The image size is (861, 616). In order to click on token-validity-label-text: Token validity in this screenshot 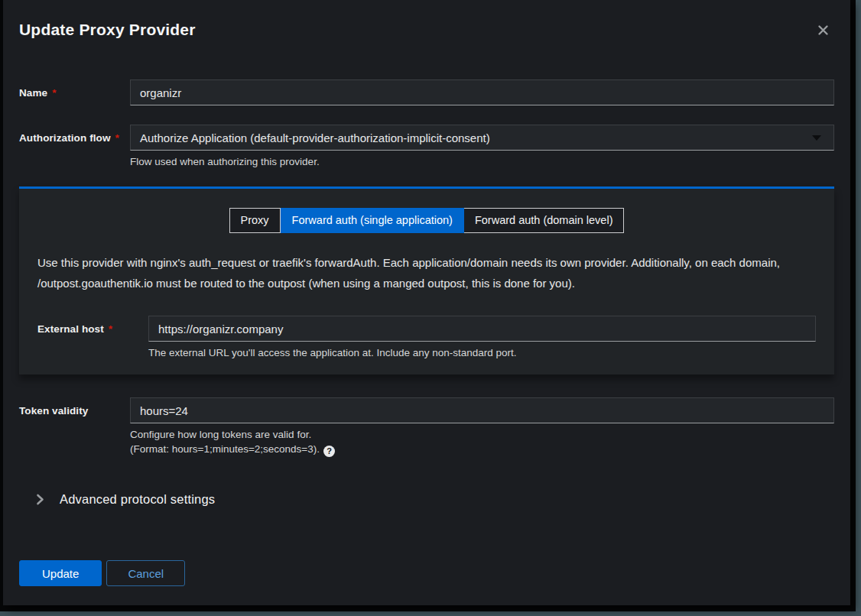, I will do `click(54, 411)`.